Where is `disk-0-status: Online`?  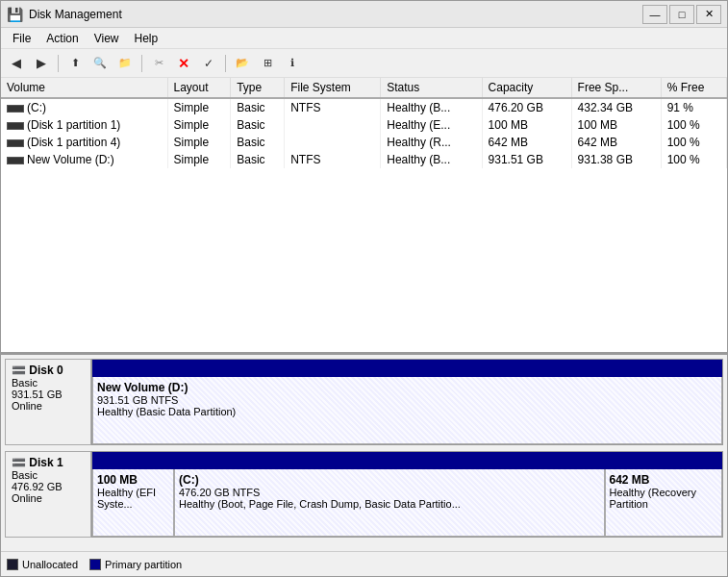 disk-0-status: Online is located at coordinates (48, 406).